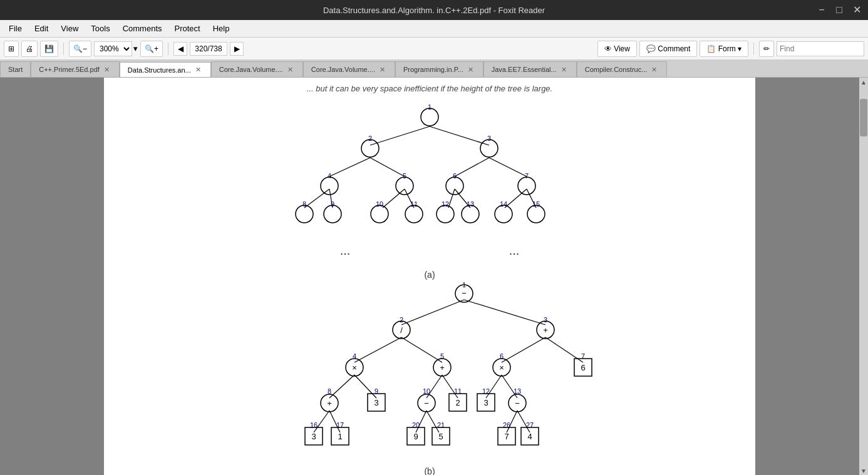  What do you see at coordinates (251, 69) in the screenshot?
I see `tab-core-java-1-label: Core.Java.Volume....` at bounding box center [251, 69].